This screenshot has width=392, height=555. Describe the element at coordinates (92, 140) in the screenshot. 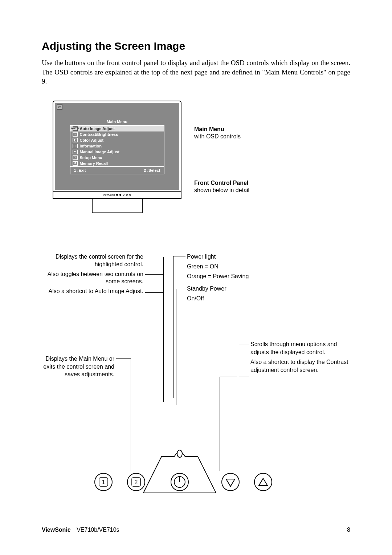

I see `osd-item-label: Color Adjust` at that location.